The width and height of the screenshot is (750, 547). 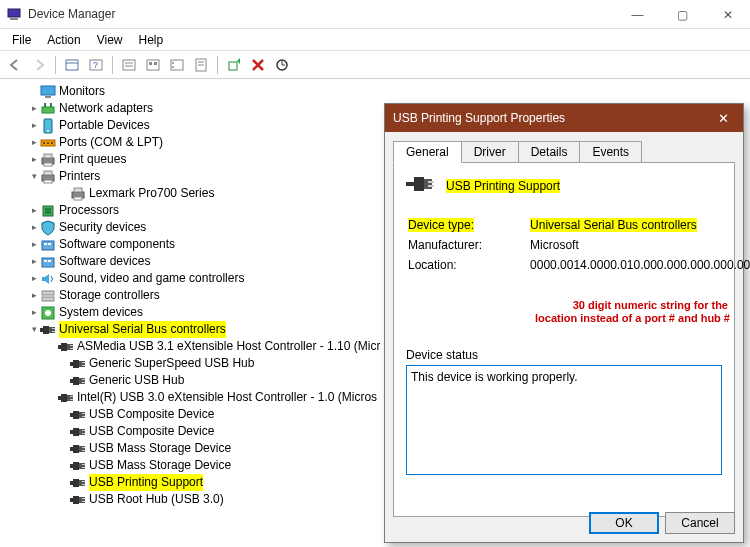 What do you see at coordinates (638, 14) in the screenshot?
I see `minimize-button: —` at bounding box center [638, 14].